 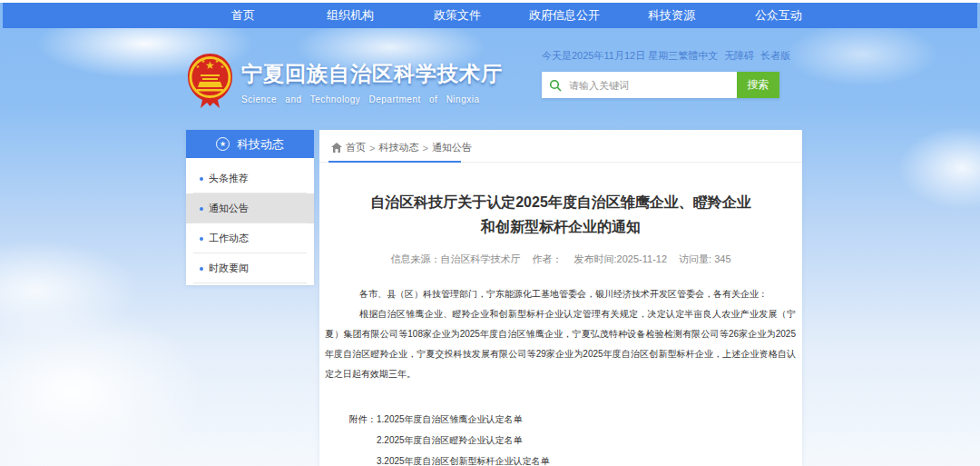 What do you see at coordinates (373, 100) in the screenshot?
I see `site-subtitle-en: Science and Technology Department of Nin…` at bounding box center [373, 100].